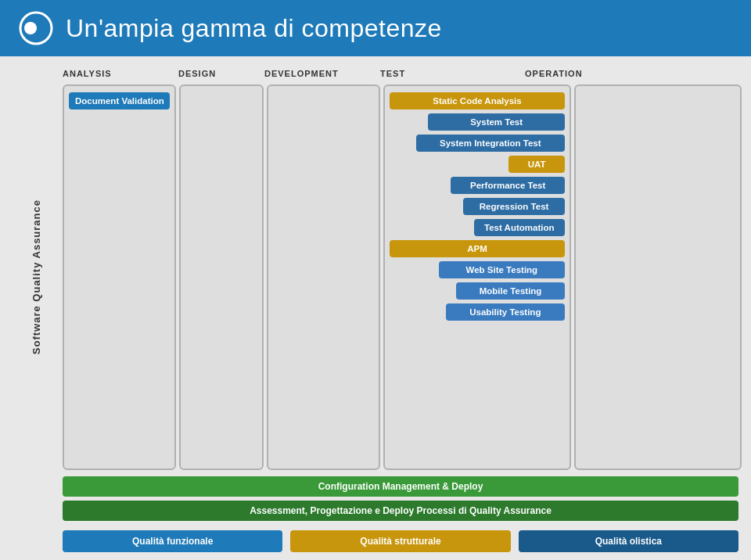 The width and height of the screenshot is (751, 560). Describe the element at coordinates (537, 164) in the screenshot. I see `uat-bar: UAT` at that location.